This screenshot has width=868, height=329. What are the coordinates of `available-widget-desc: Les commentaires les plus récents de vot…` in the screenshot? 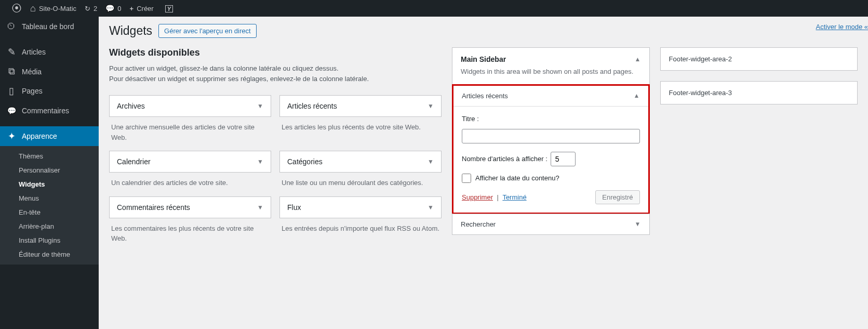 It's located at (190, 232).